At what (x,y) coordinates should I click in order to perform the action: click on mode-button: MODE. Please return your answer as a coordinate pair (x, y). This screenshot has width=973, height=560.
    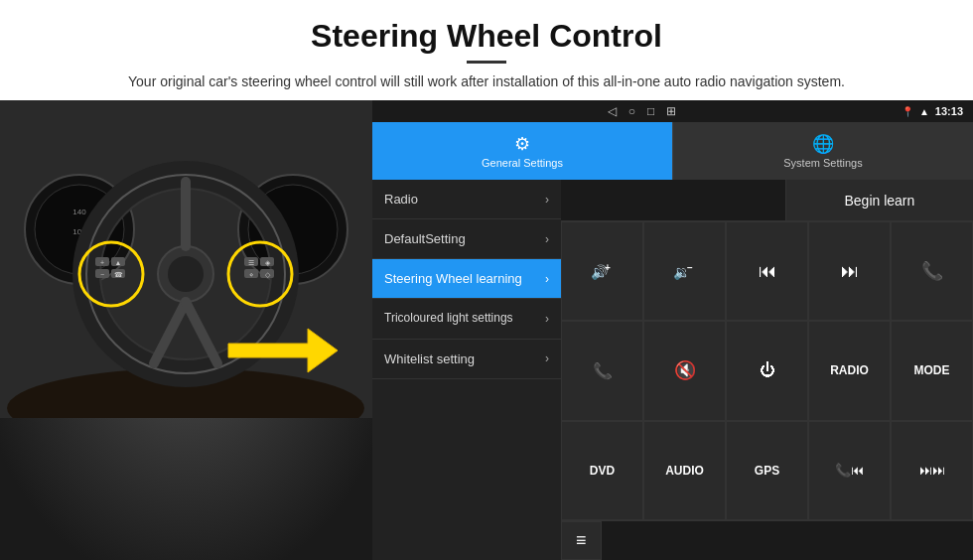
    Looking at the image, I should click on (931, 370).